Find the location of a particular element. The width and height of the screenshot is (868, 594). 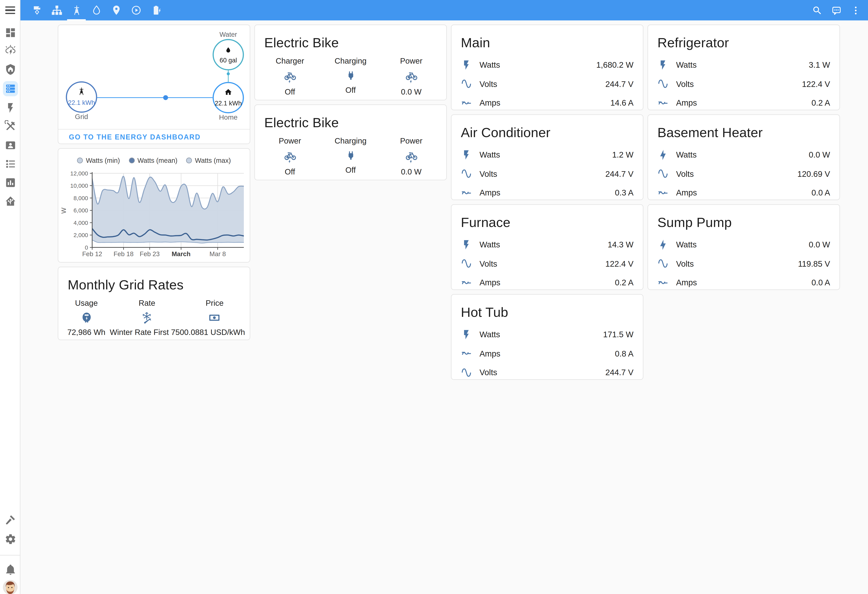

sidebar-item-tools is located at coordinates (10, 126).